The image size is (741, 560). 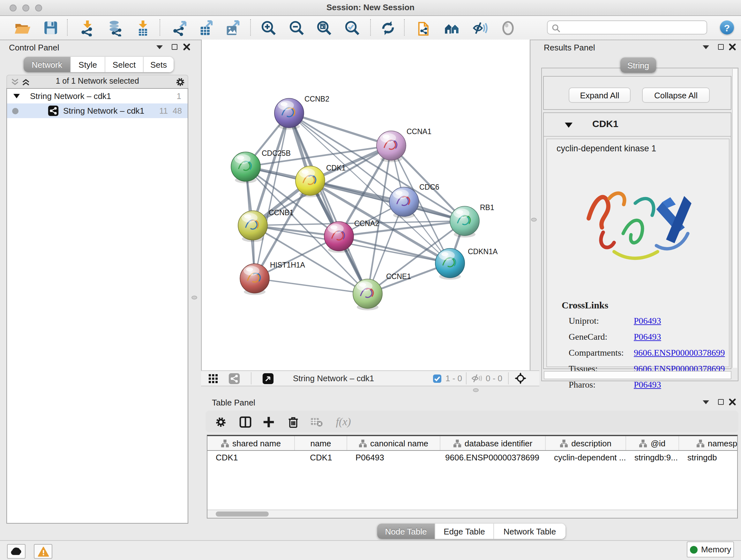 I want to click on results-panel-menu-caret-icon, so click(x=706, y=47).